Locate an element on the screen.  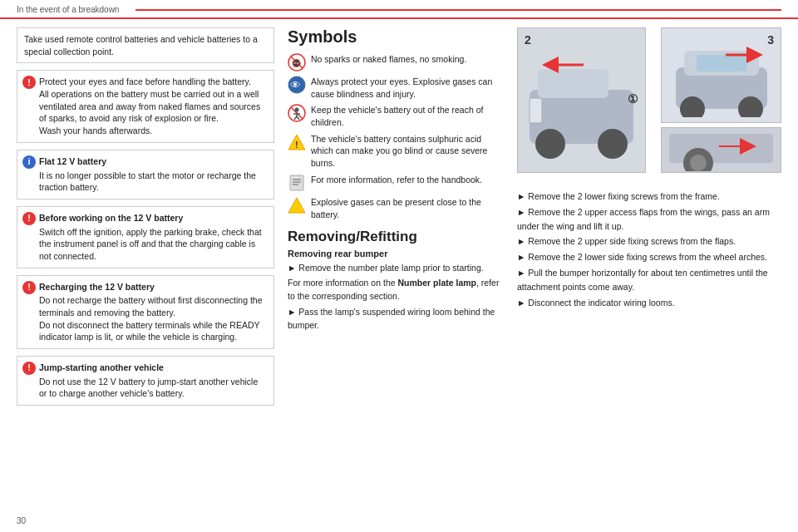
warning-icon-4: ! is located at coordinates (29, 368).